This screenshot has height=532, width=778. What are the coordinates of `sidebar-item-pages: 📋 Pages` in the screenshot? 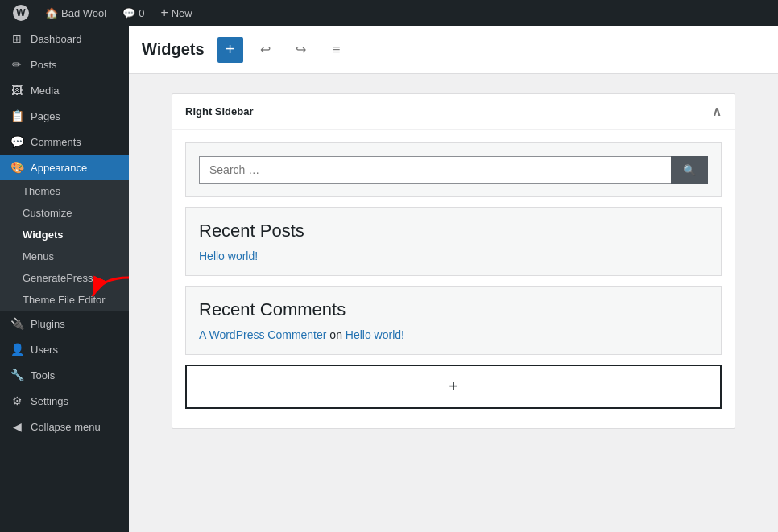 It's located at (64, 116).